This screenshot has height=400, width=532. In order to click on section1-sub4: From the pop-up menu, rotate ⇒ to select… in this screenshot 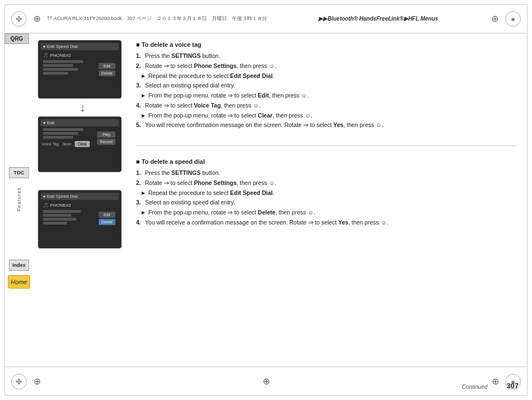, I will do `click(326, 116)`.